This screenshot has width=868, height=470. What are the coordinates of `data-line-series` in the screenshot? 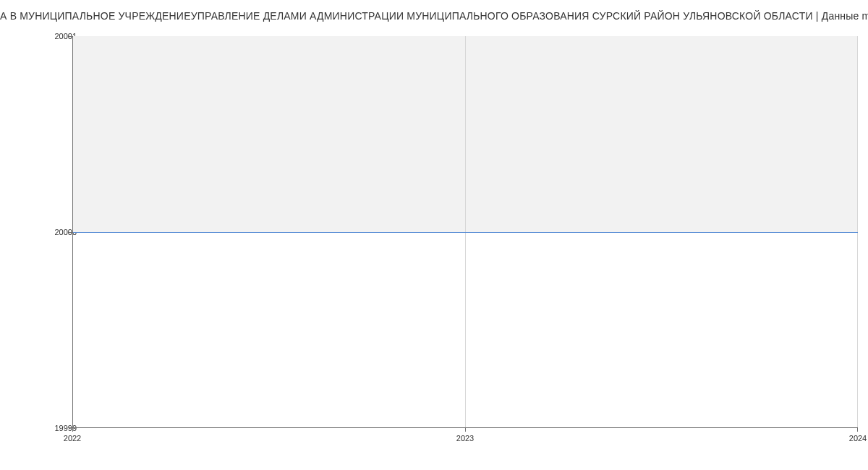 It's located at (465, 233).